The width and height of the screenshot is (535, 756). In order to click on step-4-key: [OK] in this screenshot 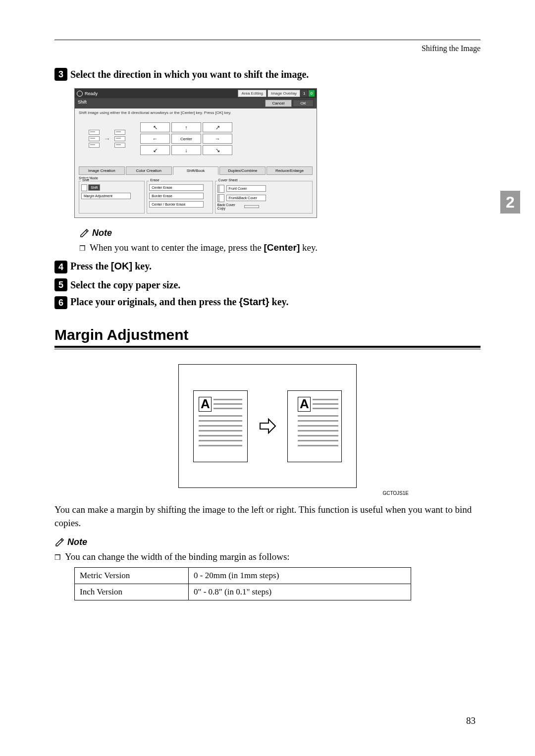, I will do `click(122, 266)`.